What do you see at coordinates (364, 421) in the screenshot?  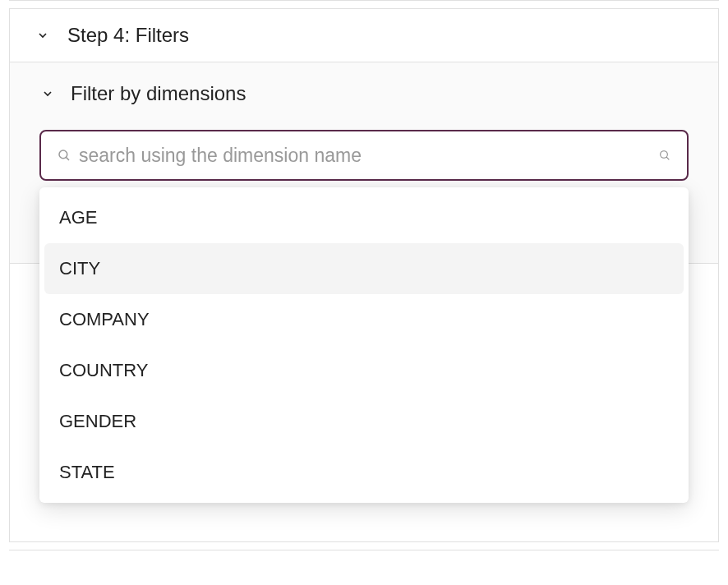 I see `dimension-option: GENDER` at bounding box center [364, 421].